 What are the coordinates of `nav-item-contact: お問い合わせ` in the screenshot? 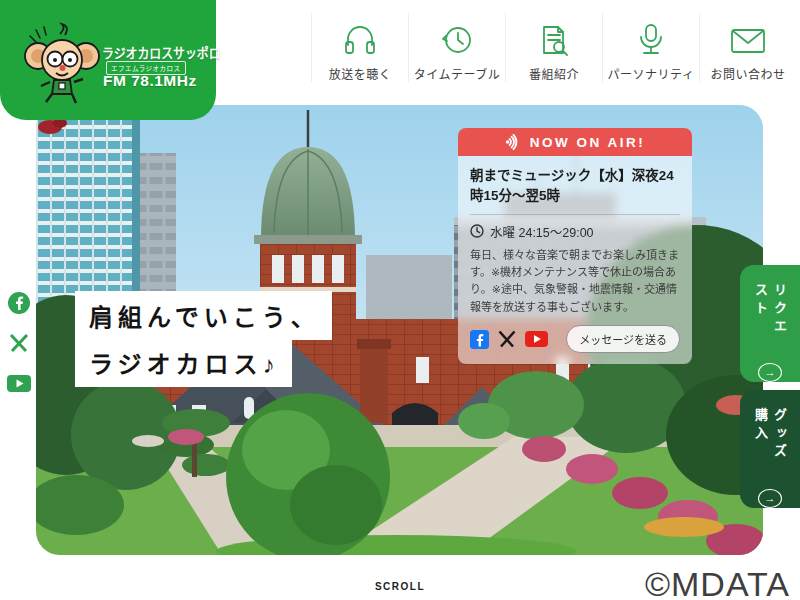 It's located at (748, 48).